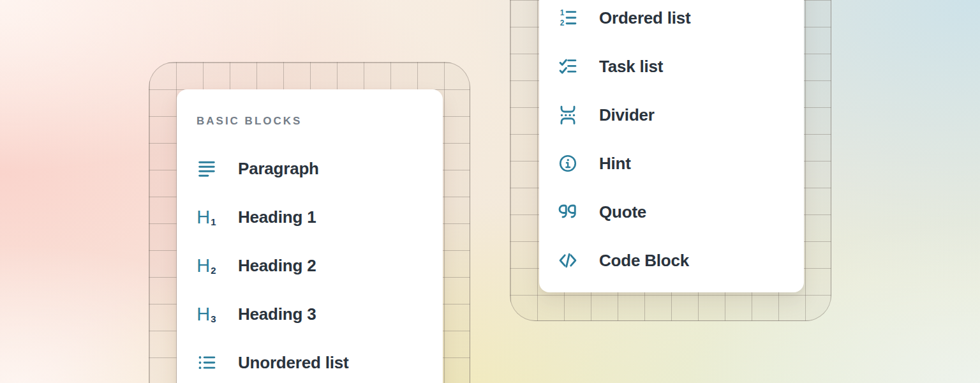 This screenshot has width=980, height=383. What do you see at coordinates (277, 217) in the screenshot?
I see `menu-item-label: Heading 1` at bounding box center [277, 217].